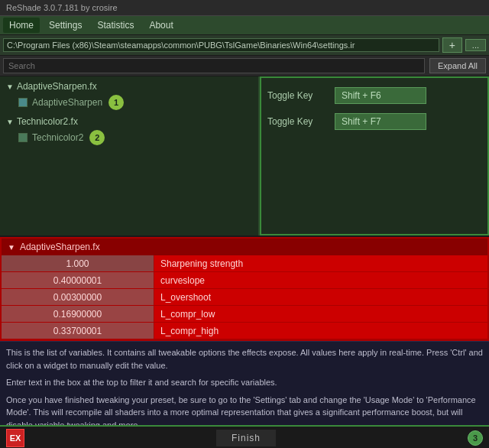  I want to click on title-text: ReShade 3.0.7.181 by crosire, so click(62, 8).